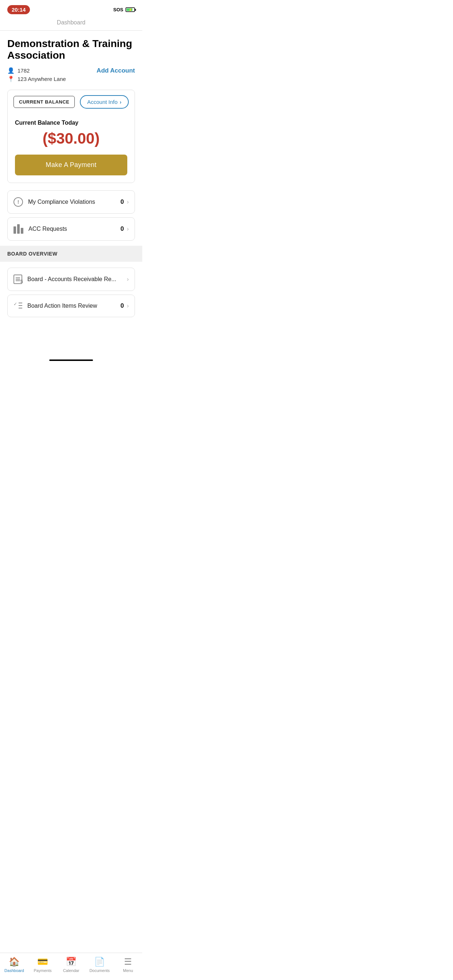 The height and width of the screenshot is (980, 453). Describe the element at coordinates (72, 279) in the screenshot. I see `board-ar-label: Board - Accounts Receivable Re...` at that location.